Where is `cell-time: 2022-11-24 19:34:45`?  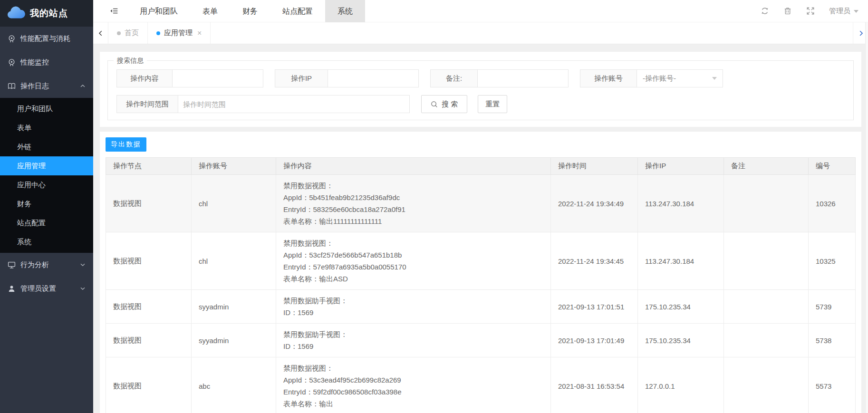
cell-time: 2022-11-24 19:34:45 is located at coordinates (594, 261).